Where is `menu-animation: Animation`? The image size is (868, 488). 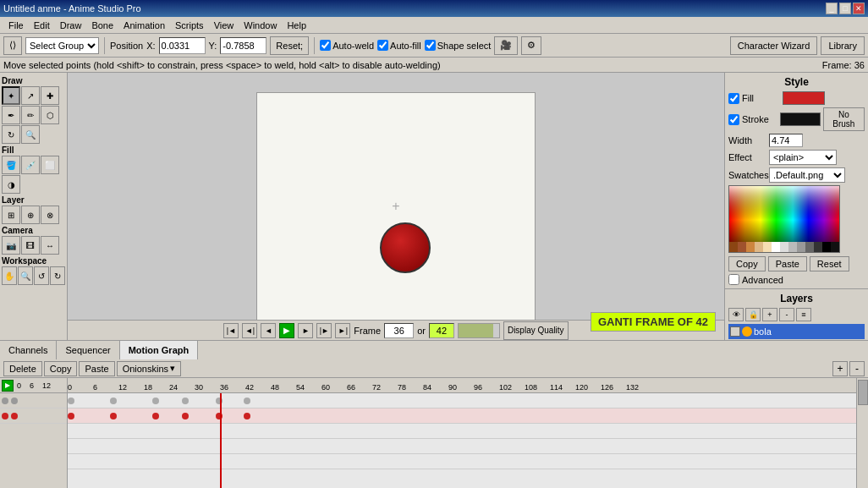
menu-animation: Animation is located at coordinates (144, 25).